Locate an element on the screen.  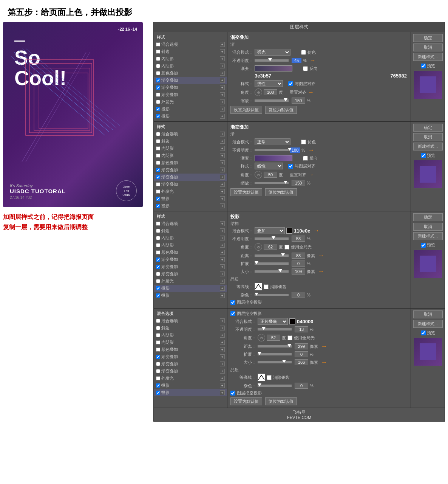
sec2-reset-align: 重置对齐 is located at coordinates (298, 175).